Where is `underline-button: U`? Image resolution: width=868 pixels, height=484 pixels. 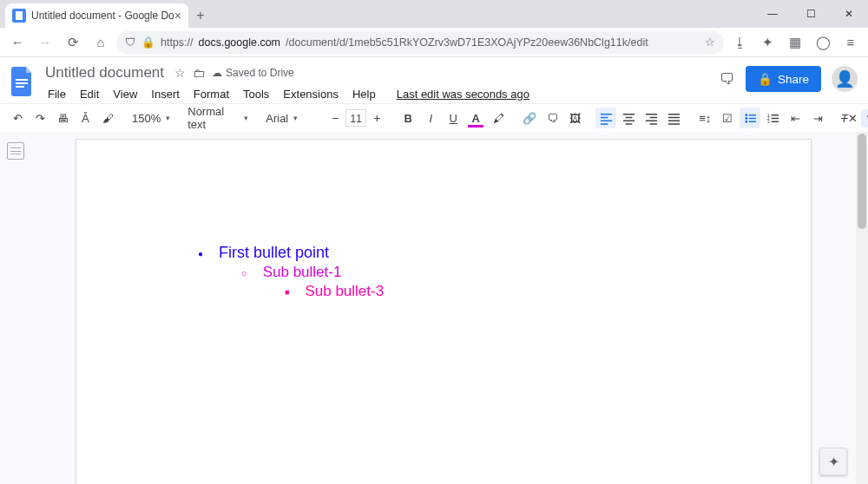
underline-button: U is located at coordinates (453, 118).